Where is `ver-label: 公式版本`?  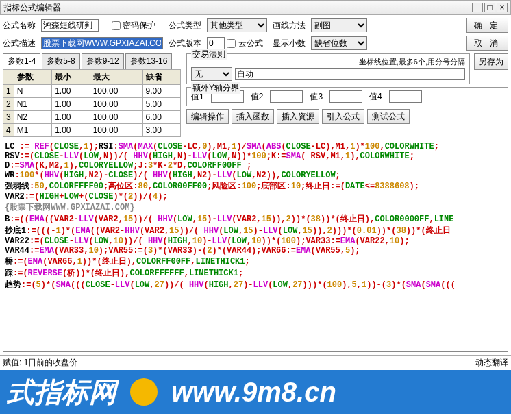 ver-label: 公式版本 is located at coordinates (185, 44).